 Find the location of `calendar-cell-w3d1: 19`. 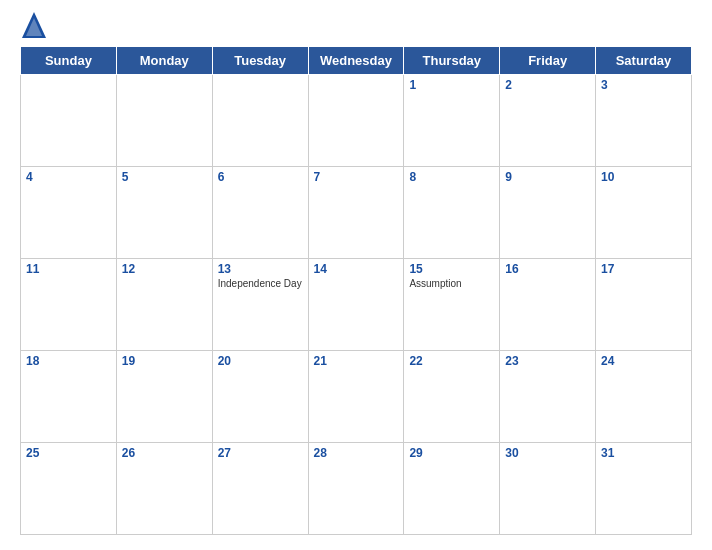

calendar-cell-w3d1: 19 is located at coordinates (164, 397).